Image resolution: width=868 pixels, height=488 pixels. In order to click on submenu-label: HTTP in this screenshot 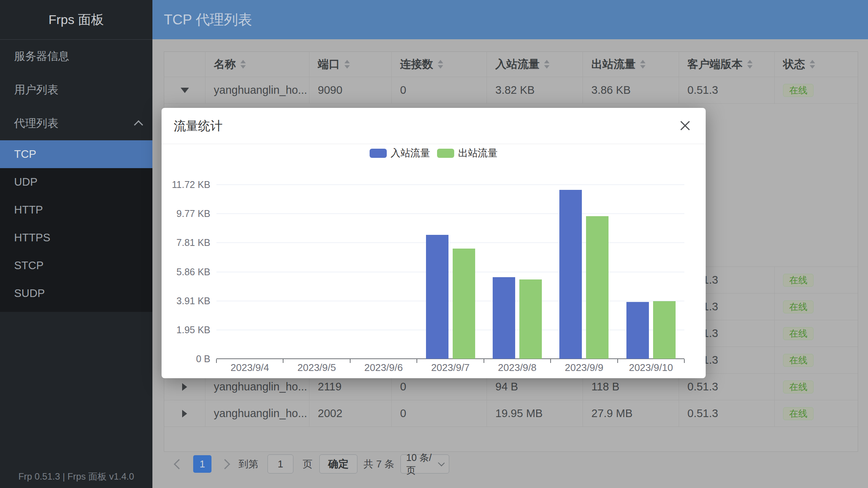, I will do `click(29, 210)`.